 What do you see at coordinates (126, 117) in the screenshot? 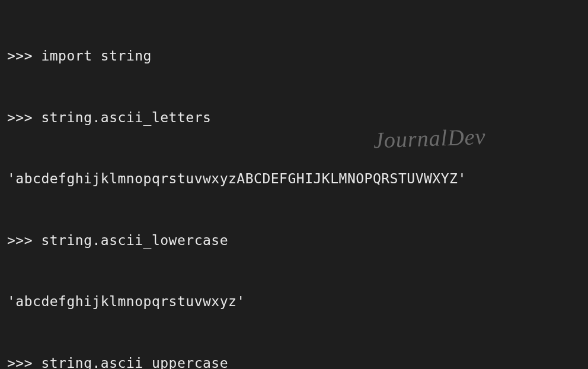
I see `command-text: string.ascii_letters` at bounding box center [126, 117].